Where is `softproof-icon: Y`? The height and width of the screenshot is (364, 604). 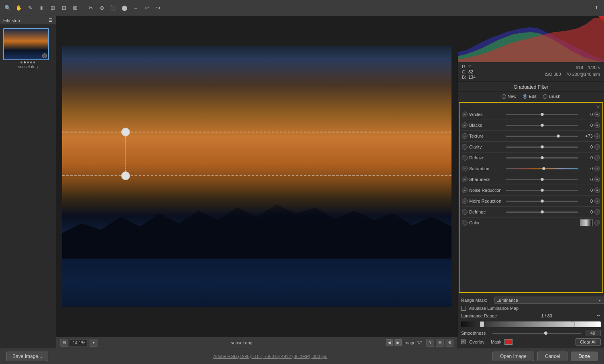
softproof-icon: Y is located at coordinates (430, 343).